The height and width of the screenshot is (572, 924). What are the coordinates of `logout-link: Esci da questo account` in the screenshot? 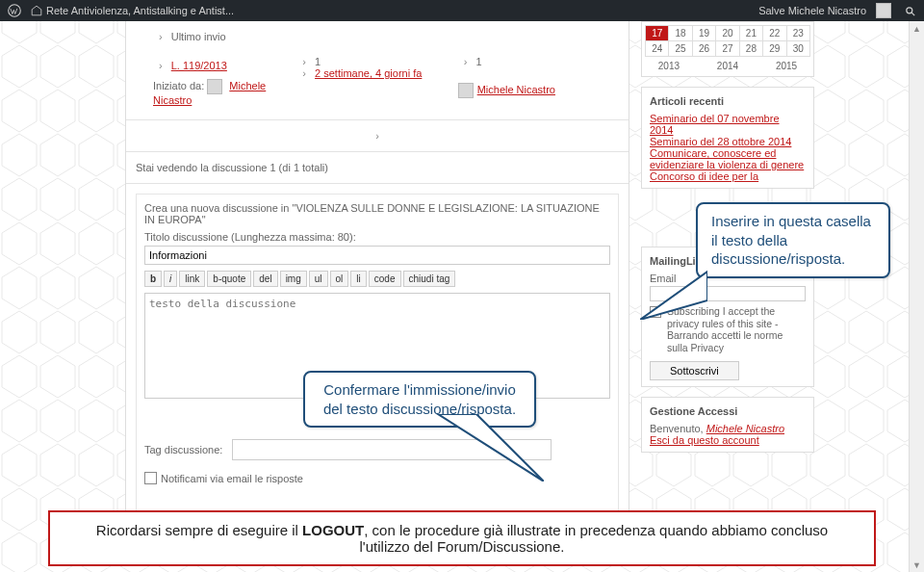 It's located at (705, 440).